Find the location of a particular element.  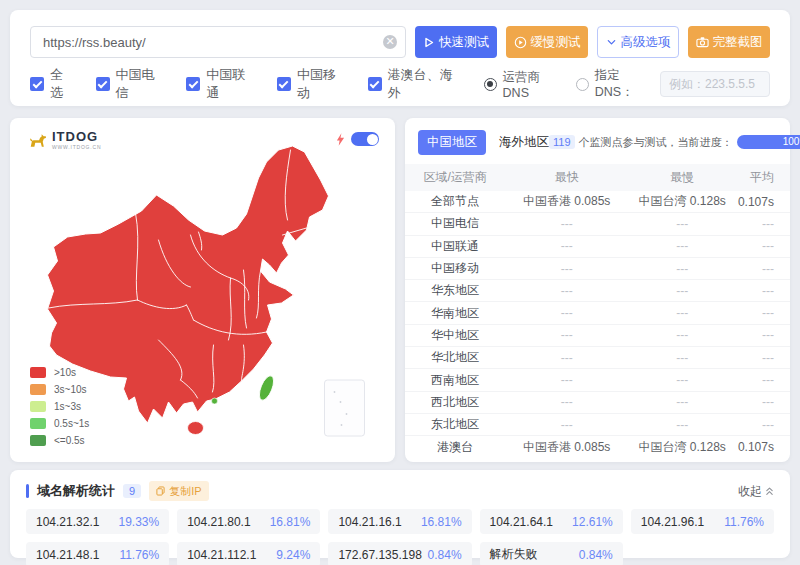

map-tools is located at coordinates (358, 139).